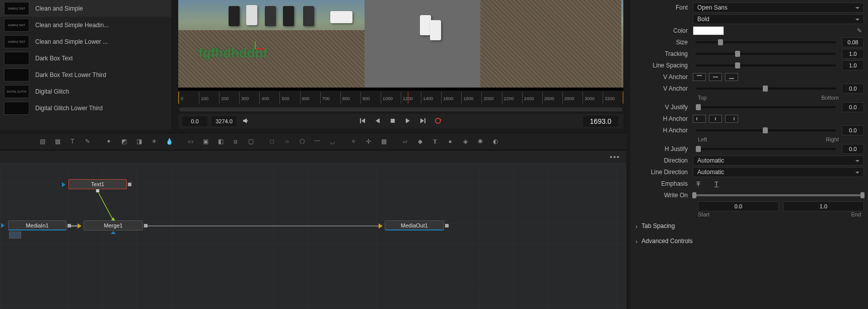 The height and width of the screenshot is (309, 868). Describe the element at coordinates (408, 121) in the screenshot. I see `play-icon` at that location.